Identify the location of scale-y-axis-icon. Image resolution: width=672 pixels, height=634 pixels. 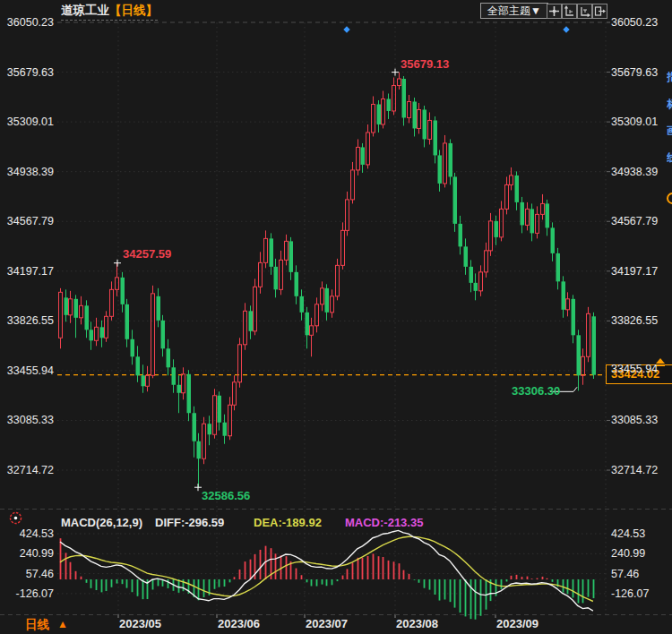
(570, 11).